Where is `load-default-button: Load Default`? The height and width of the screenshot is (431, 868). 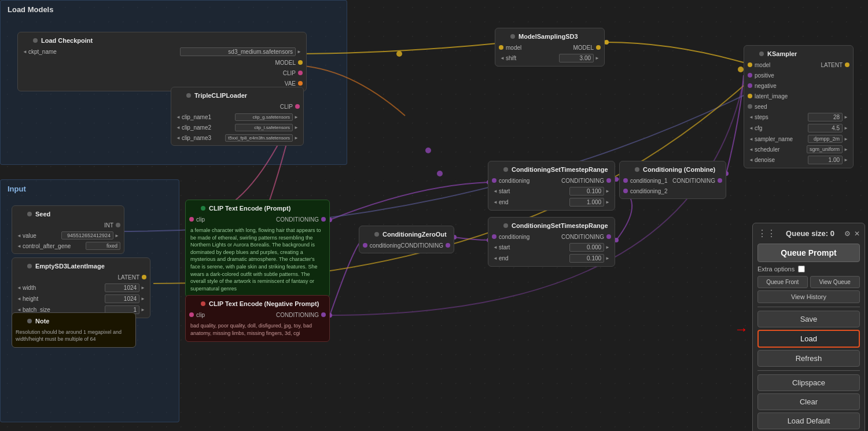
load-default-button: Load Default is located at coordinates (809, 421).